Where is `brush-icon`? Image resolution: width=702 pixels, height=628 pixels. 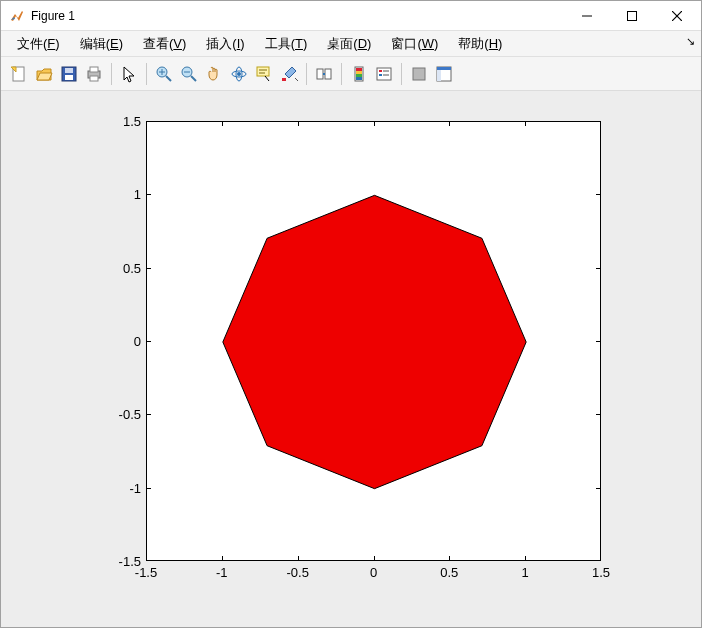 brush-icon is located at coordinates (289, 74).